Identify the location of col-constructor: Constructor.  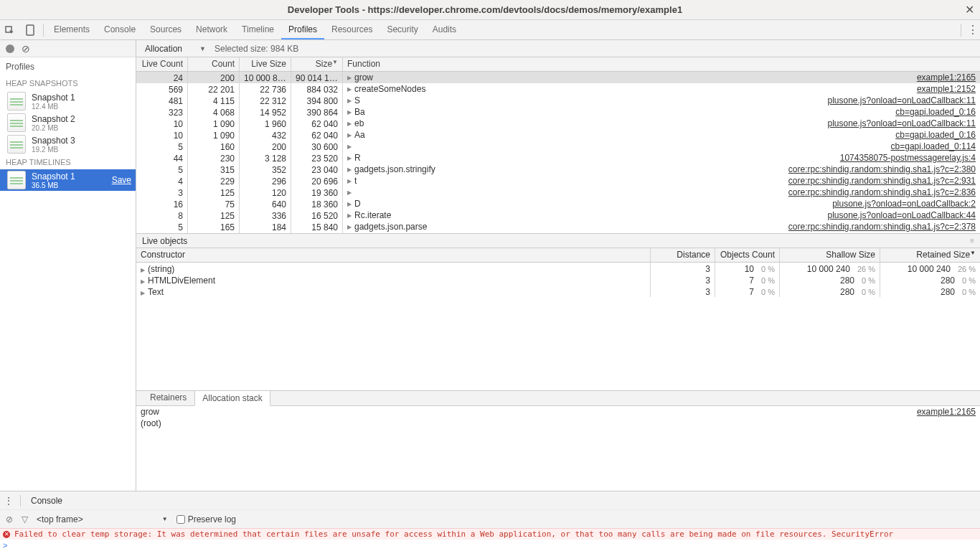
(393, 255).